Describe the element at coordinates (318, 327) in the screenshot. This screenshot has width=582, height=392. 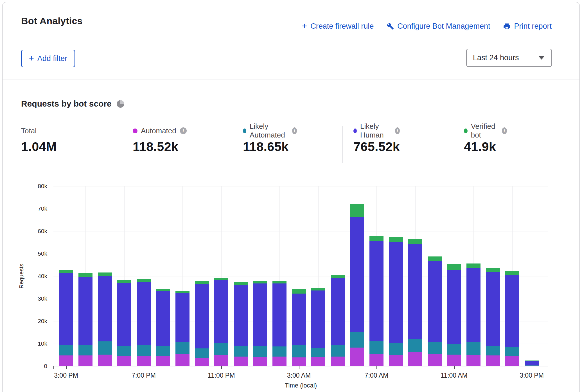
I see `chart-bar-400am` at that location.